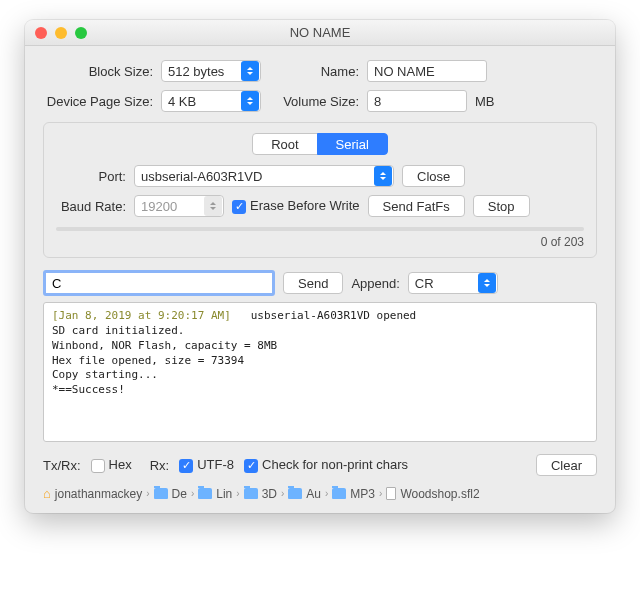 The height and width of the screenshot is (600, 640). What do you see at coordinates (362, 494) in the screenshot?
I see `crumb-5: MP3` at bounding box center [362, 494].